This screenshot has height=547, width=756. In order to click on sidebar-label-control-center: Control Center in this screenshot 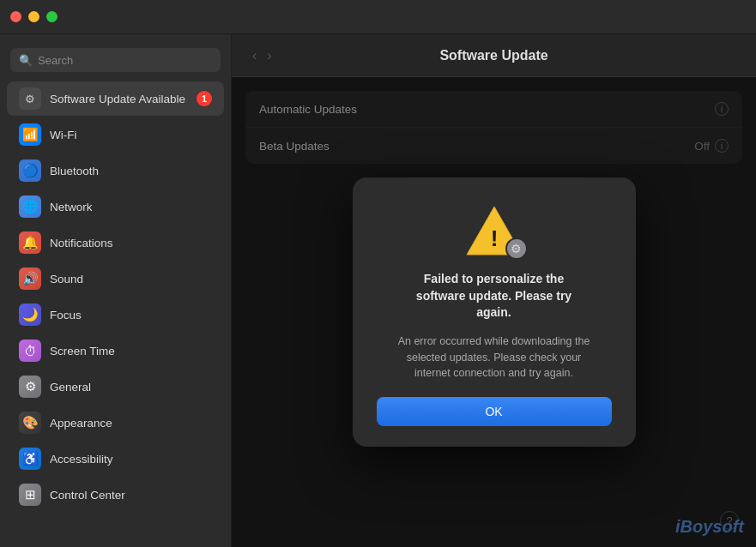, I will do `click(130, 496)`.